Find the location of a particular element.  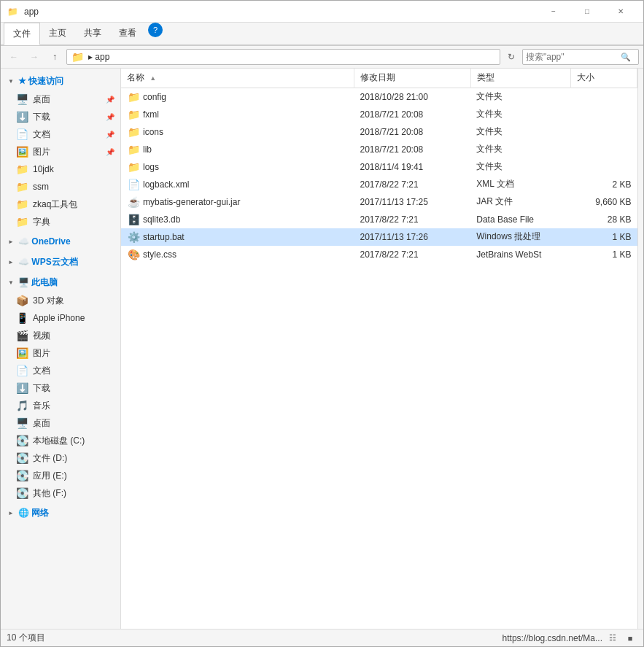

maximize-button: □ is located at coordinates (587, 12).